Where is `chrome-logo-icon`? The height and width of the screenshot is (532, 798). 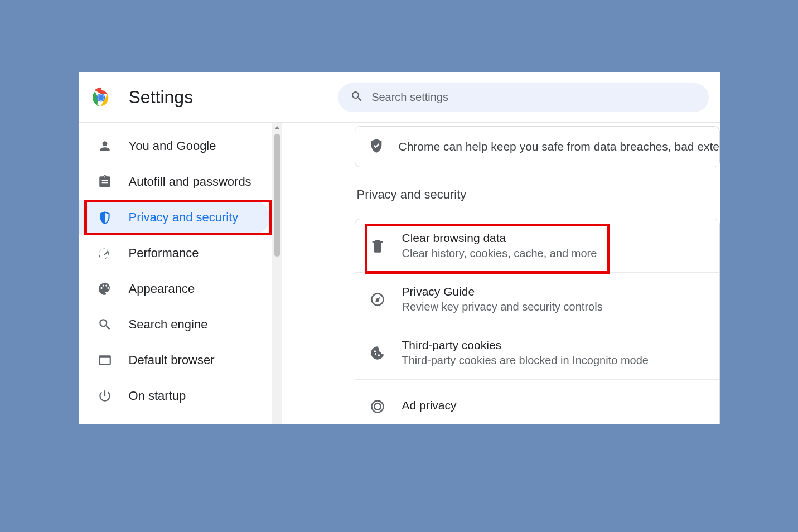
chrome-logo-icon is located at coordinates (101, 98).